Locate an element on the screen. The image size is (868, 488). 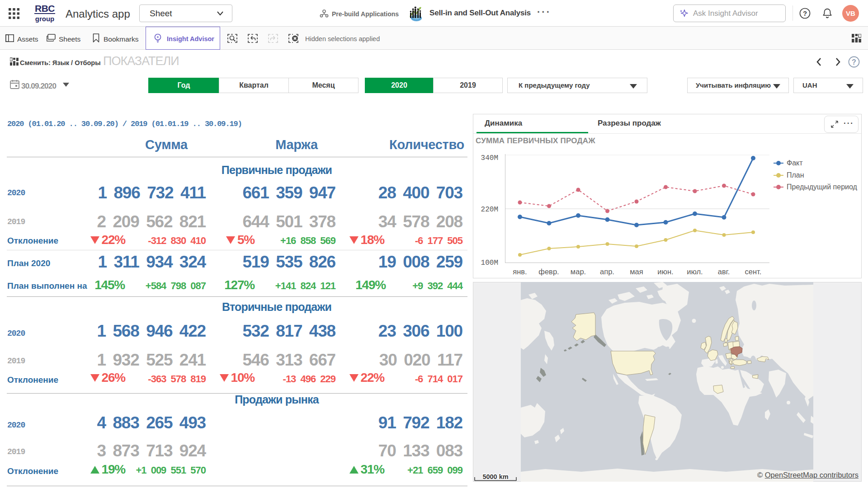
svg-text: 5000 km is located at coordinates (495, 477).